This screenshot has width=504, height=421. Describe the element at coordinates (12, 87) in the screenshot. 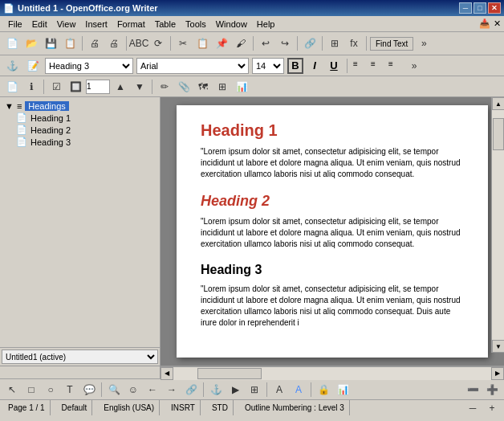

I see `page-info-button: 📄` at that location.